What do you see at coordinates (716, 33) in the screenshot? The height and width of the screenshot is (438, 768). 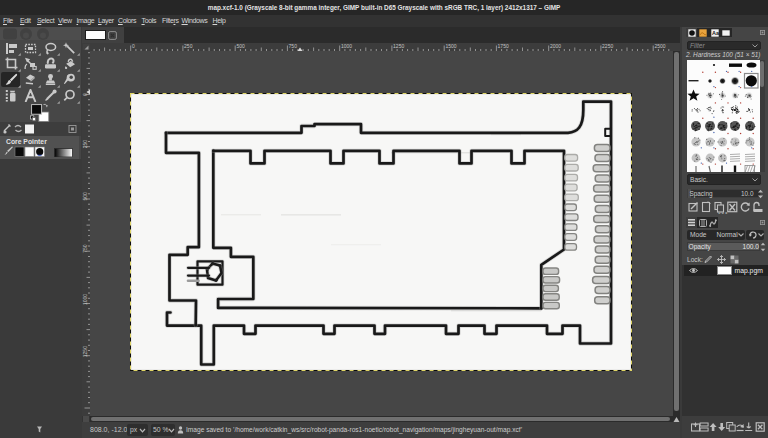 I see `svg-text: Aa` at bounding box center [716, 33].